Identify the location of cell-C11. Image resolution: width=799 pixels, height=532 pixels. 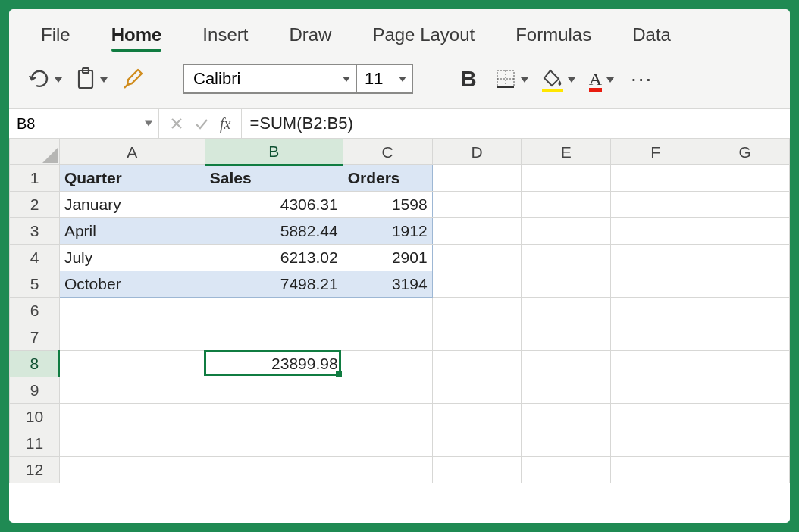
(387, 444).